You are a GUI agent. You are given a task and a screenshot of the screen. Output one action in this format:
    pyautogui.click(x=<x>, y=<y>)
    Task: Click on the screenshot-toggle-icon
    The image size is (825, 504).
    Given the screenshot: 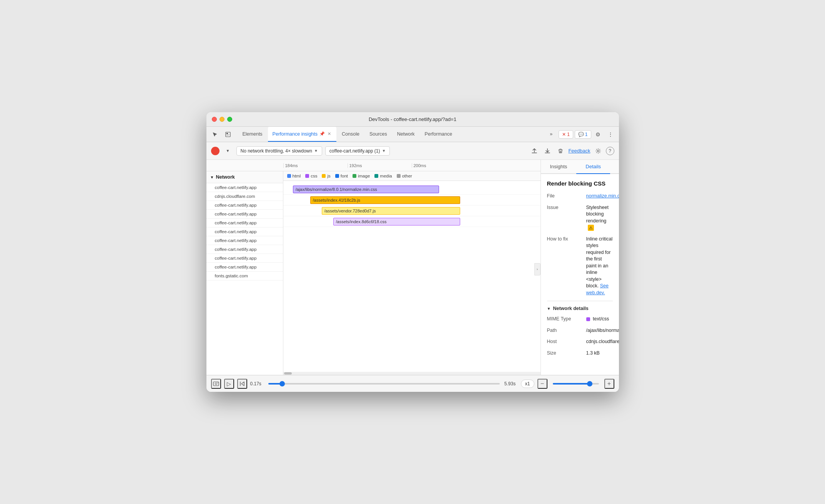 What is the action you would take?
    pyautogui.click(x=216, y=384)
    